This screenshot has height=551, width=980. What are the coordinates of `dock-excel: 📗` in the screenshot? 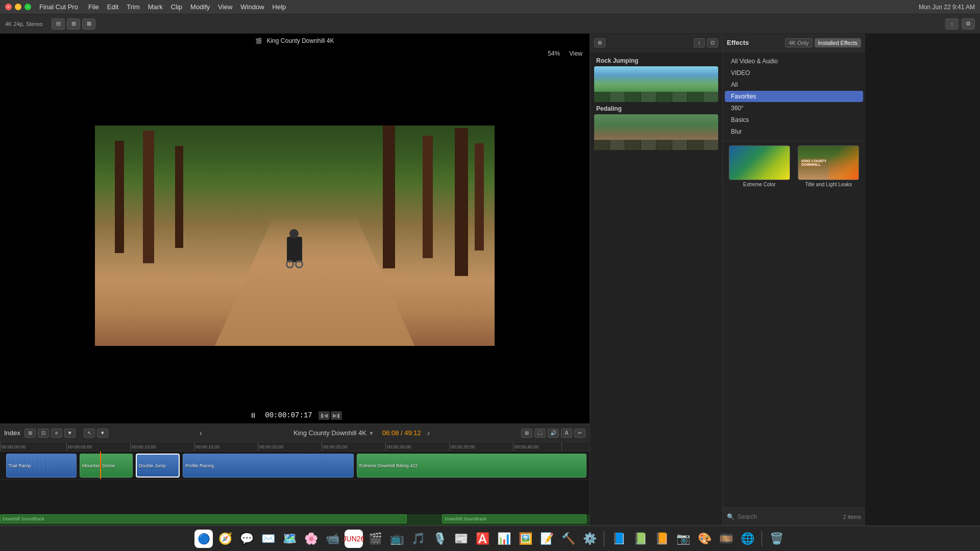 It's located at (640, 539).